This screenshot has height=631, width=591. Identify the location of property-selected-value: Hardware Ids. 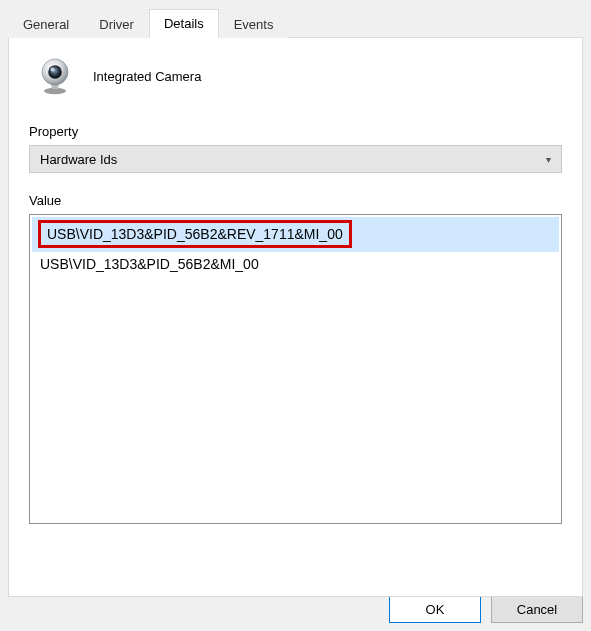
(78, 160).